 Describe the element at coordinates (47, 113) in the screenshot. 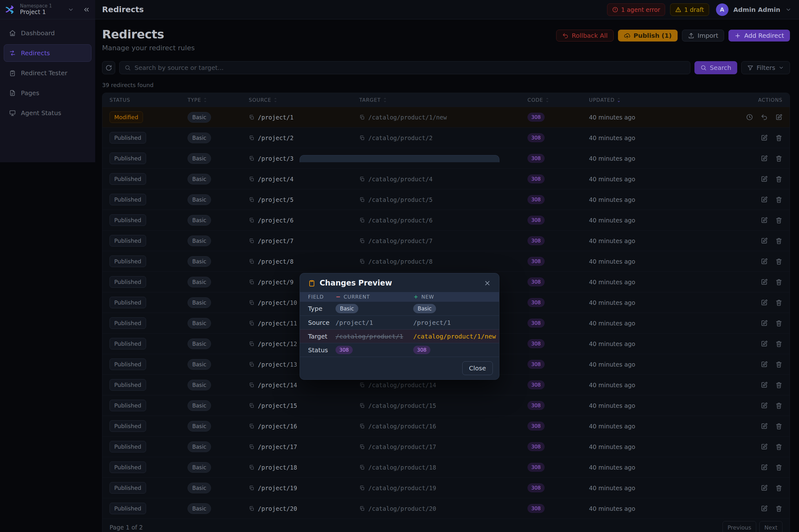

I see `sidebar-item-agent-status: Agent Status` at that location.